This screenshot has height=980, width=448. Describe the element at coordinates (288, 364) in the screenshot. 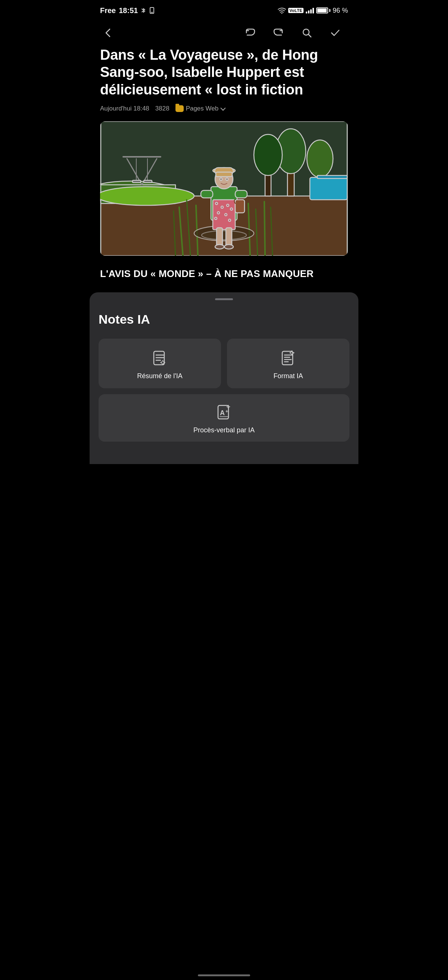

I see `ai-format-button: Format IA` at that location.